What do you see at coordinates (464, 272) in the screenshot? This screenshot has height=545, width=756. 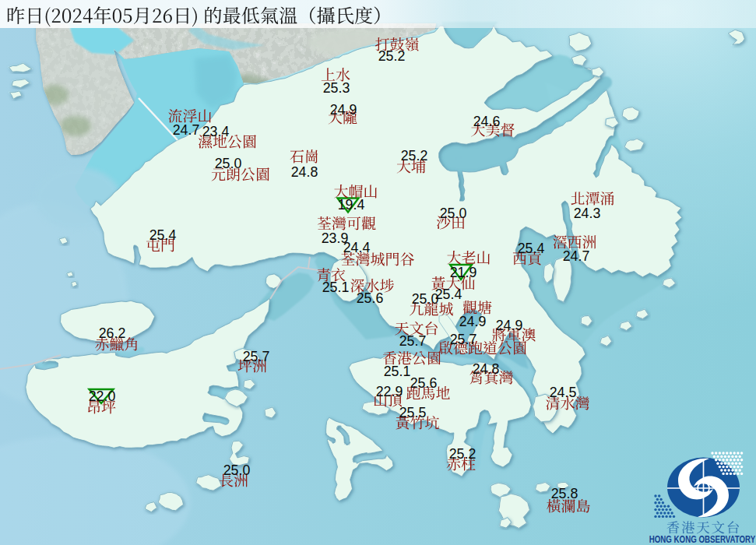 I see `svg-text: 21.9` at bounding box center [464, 272].